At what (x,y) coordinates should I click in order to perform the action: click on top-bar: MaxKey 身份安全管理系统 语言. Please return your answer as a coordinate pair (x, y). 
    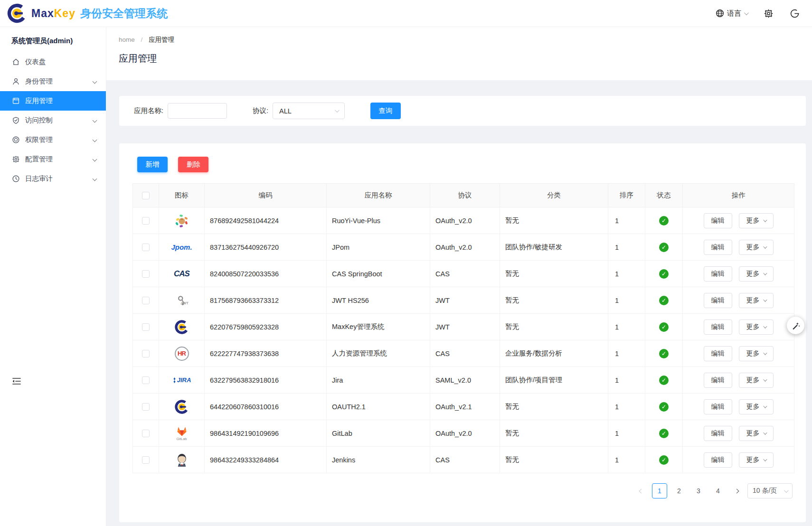
    Looking at the image, I should click on (406, 13).